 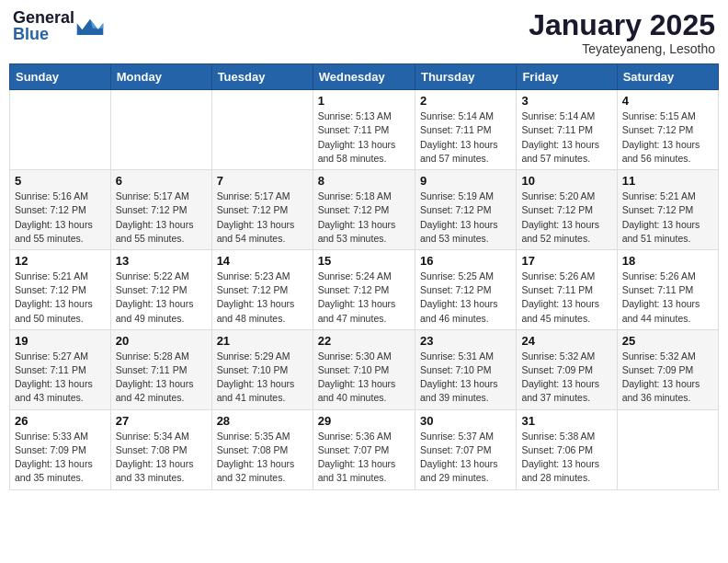 What do you see at coordinates (61, 180) in the screenshot?
I see `day-number: 5` at bounding box center [61, 180].